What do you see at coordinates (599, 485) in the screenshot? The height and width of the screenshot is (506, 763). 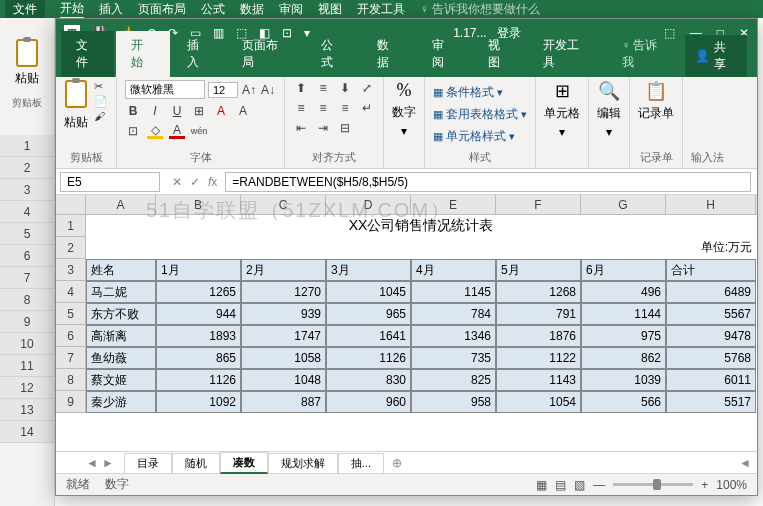 I see `zoom-out-icon: —` at bounding box center [599, 485].